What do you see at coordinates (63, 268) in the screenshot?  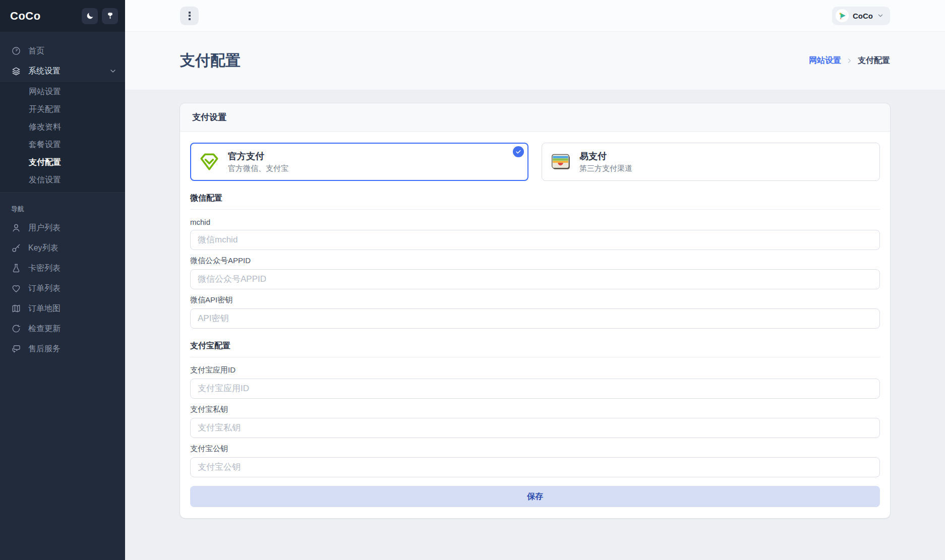 I see `sidebar-item-card-key-list: 卡密列表` at bounding box center [63, 268].